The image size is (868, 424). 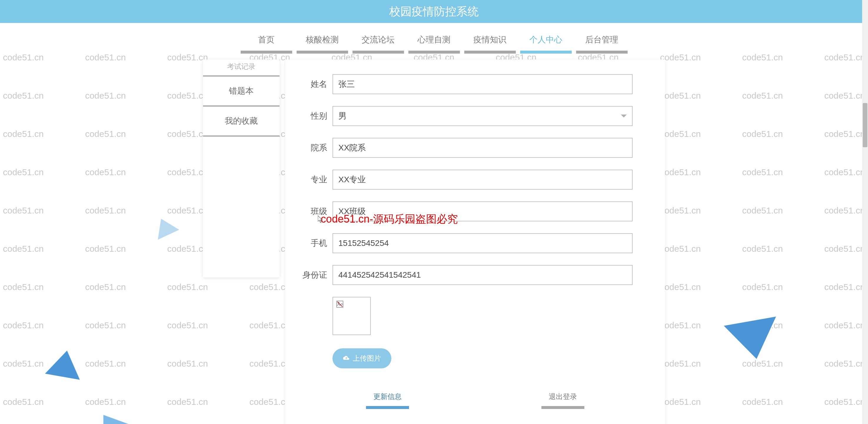 What do you see at coordinates (624, 116) in the screenshot?
I see `chevron-down-icon` at bounding box center [624, 116].